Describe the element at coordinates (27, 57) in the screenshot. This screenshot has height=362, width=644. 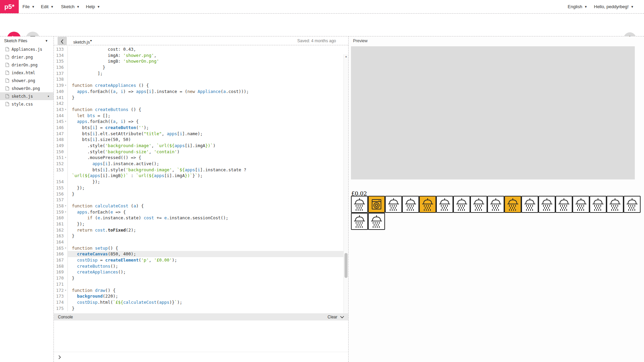
I see `file-item-drier.png: drier.png` at that location.